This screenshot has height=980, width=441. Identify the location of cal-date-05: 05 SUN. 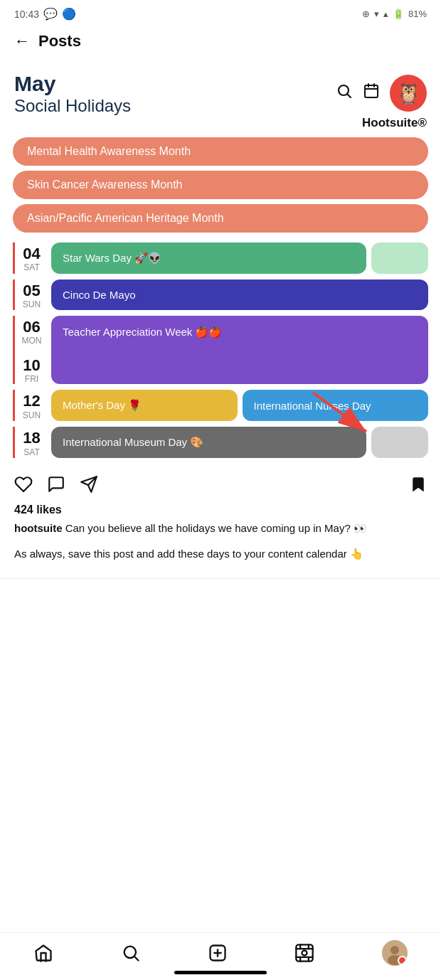
(28, 294).